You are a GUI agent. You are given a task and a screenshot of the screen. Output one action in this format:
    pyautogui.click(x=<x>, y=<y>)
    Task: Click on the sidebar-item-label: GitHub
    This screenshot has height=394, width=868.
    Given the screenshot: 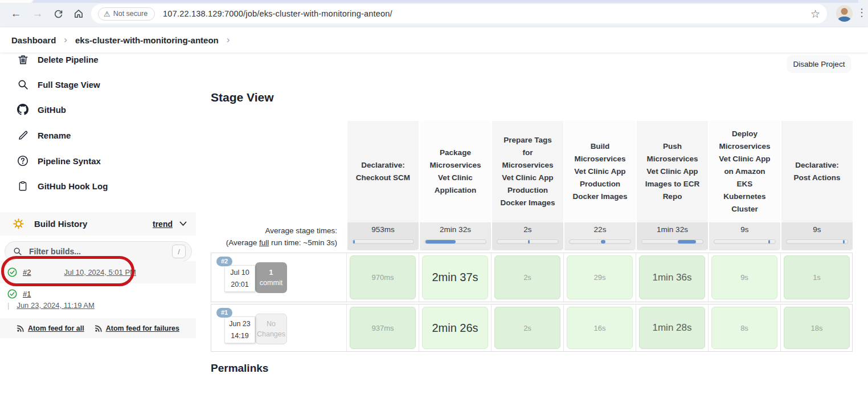 What is the action you would take?
    pyautogui.click(x=52, y=109)
    